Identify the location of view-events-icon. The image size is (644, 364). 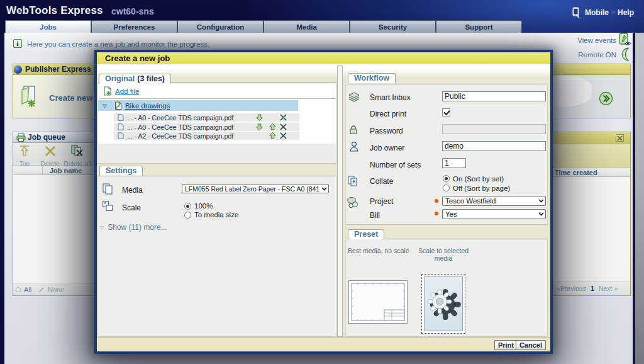
(626, 40).